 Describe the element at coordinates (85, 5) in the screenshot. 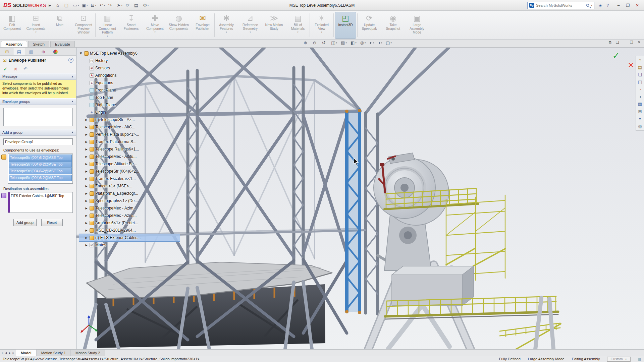

I see `save-icon: ▣▾` at that location.